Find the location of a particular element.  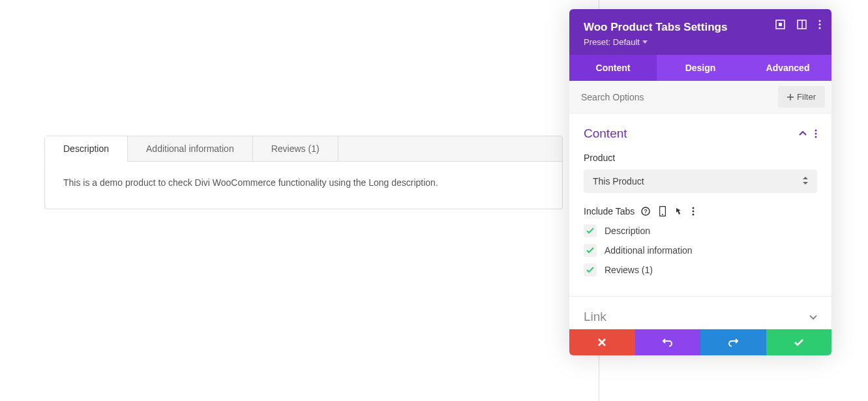

product-field-label: Product is located at coordinates (700, 158).